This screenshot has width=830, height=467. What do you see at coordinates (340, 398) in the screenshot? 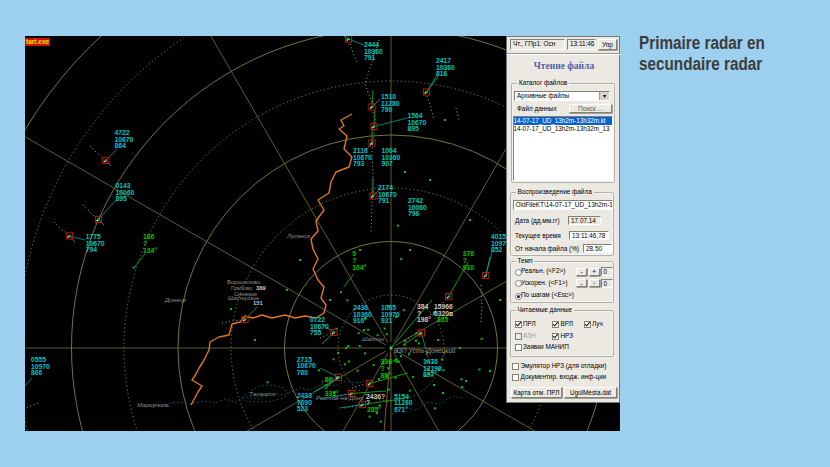
I see `svg-text: Ростов-на-Дону` at bounding box center [340, 398].